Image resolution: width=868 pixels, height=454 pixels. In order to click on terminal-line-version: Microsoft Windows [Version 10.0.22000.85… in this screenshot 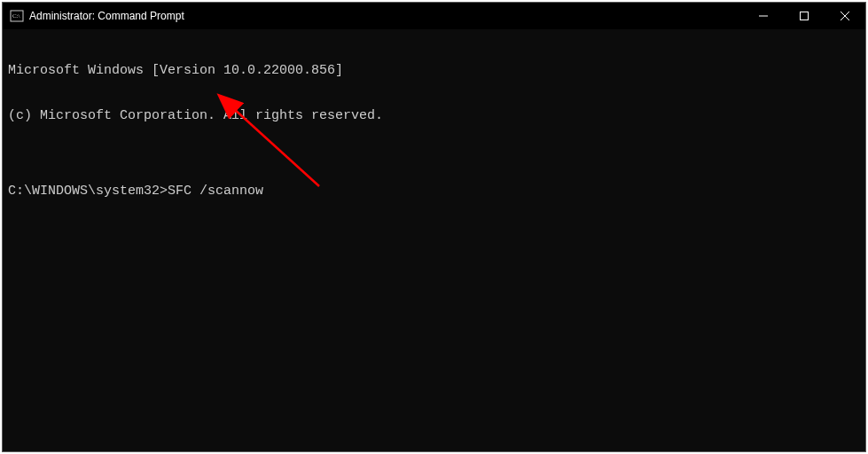, I will do `click(434, 71)`.